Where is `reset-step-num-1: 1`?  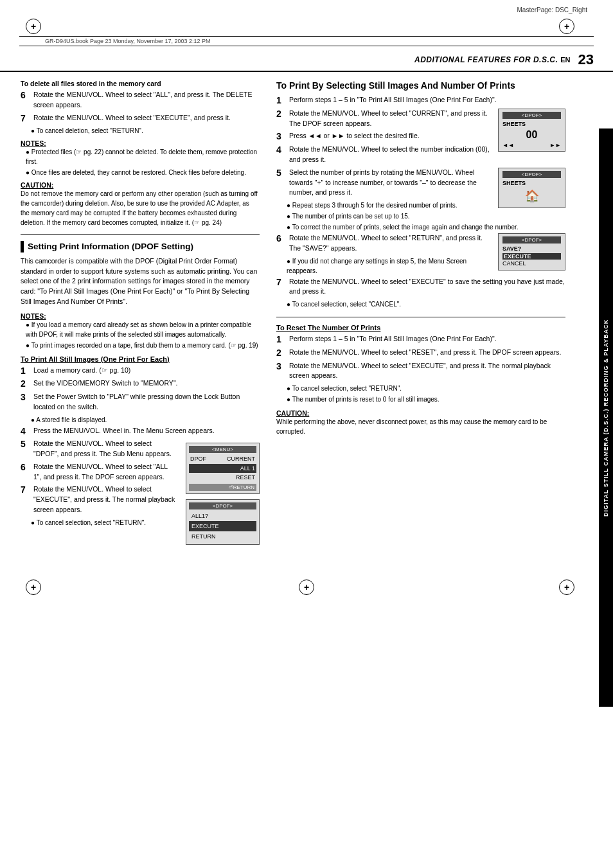
reset-step-num-1: 1 is located at coordinates (281, 339).